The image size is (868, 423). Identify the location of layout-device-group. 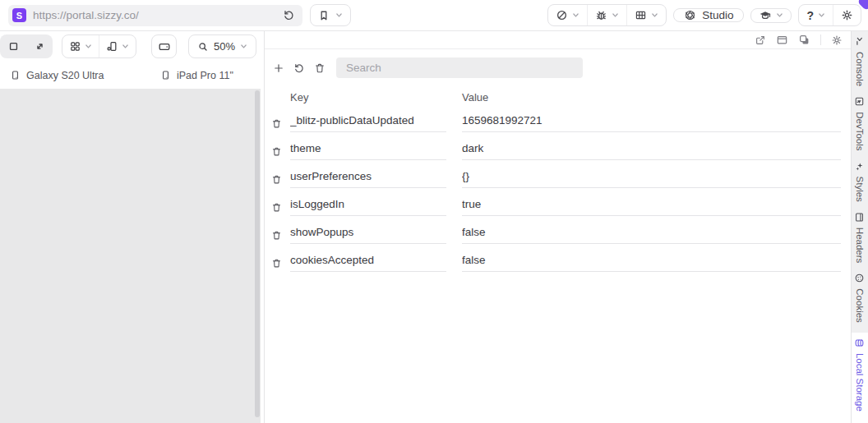
(99, 46).